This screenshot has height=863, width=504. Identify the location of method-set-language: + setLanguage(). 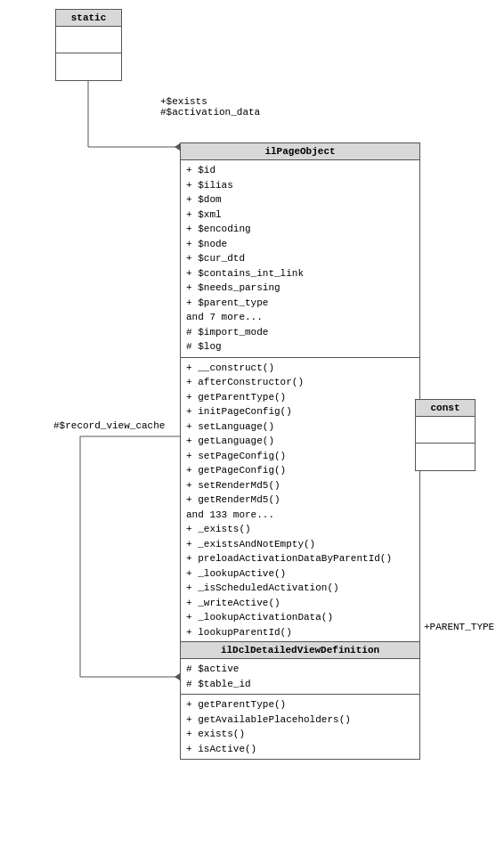
(300, 427).